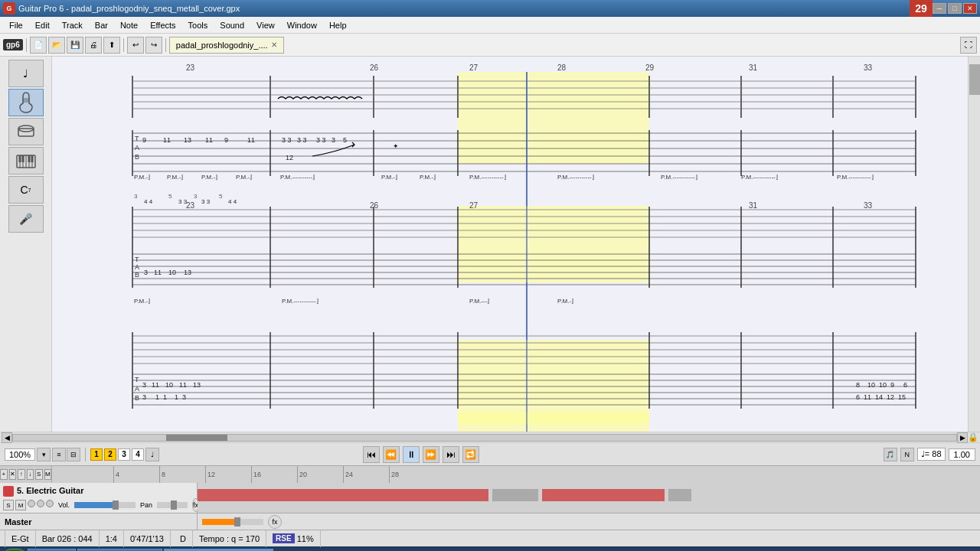 The height and width of the screenshot is (551, 980). Describe the element at coordinates (137, 389) in the screenshot. I see `svg-text: A` at that location.